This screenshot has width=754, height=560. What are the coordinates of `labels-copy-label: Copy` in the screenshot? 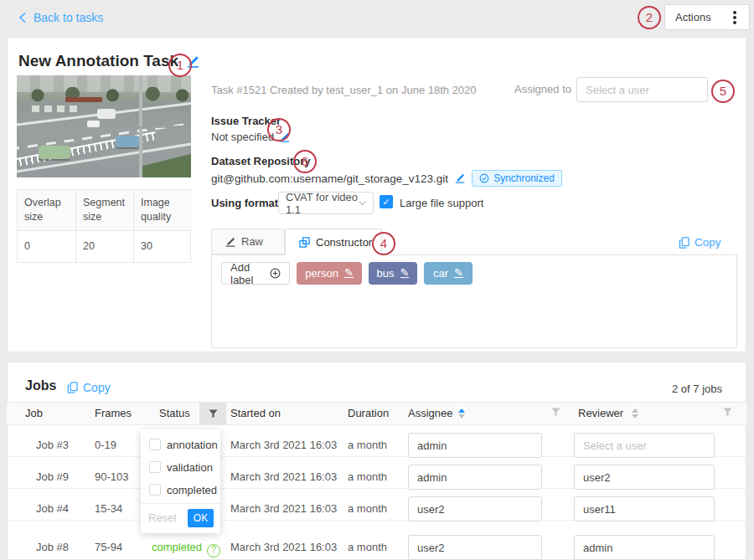 It's located at (708, 243).